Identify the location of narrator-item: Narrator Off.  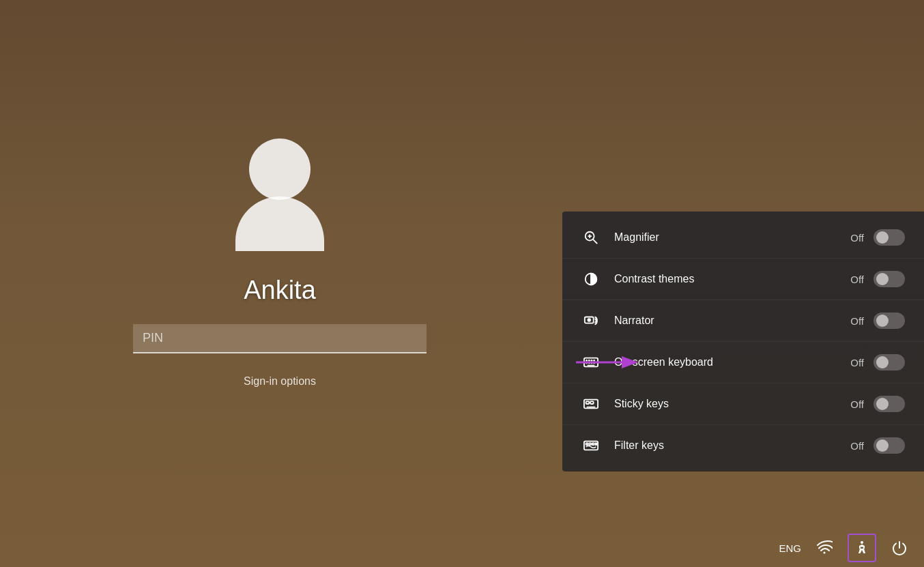
(743, 321).